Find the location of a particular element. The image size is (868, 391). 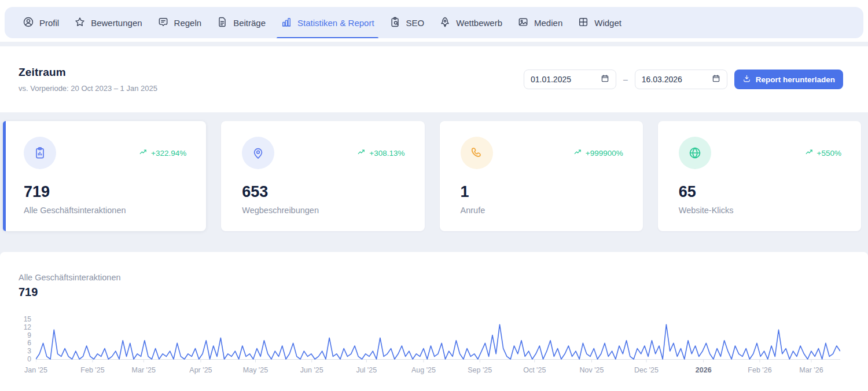

grid-icon is located at coordinates (583, 23).